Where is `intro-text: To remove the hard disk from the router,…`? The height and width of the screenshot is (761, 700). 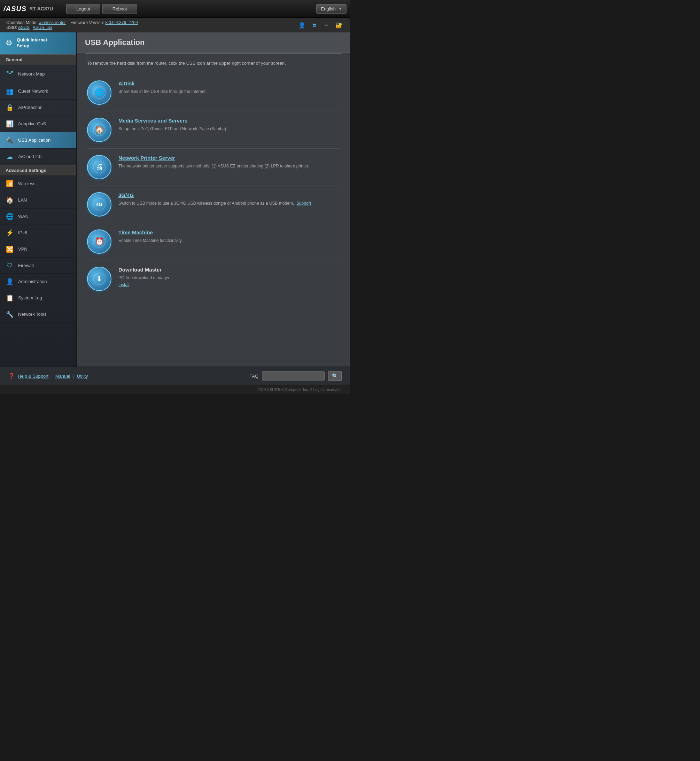 intro-text: To remove the hard disk from the router,… is located at coordinates (213, 63).